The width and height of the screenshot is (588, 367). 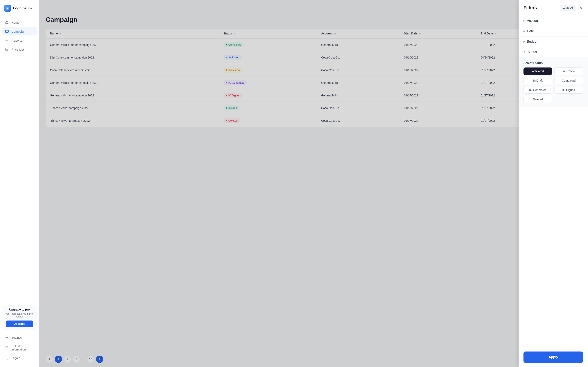 What do you see at coordinates (19, 49) in the screenshot?
I see `sidebar-item-pricelist: Price List` at bounding box center [19, 49].